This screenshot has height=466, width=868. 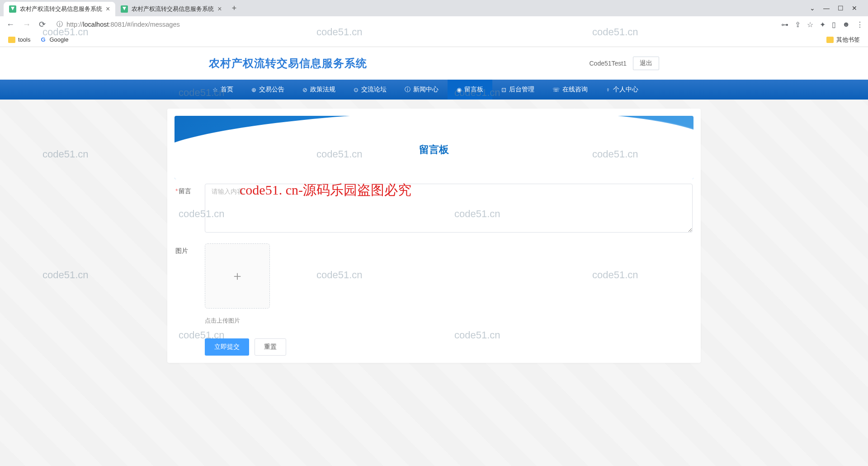 What do you see at coordinates (421, 90) in the screenshot?
I see `nav-item-4: ⓘ新闻中心` at bounding box center [421, 90].